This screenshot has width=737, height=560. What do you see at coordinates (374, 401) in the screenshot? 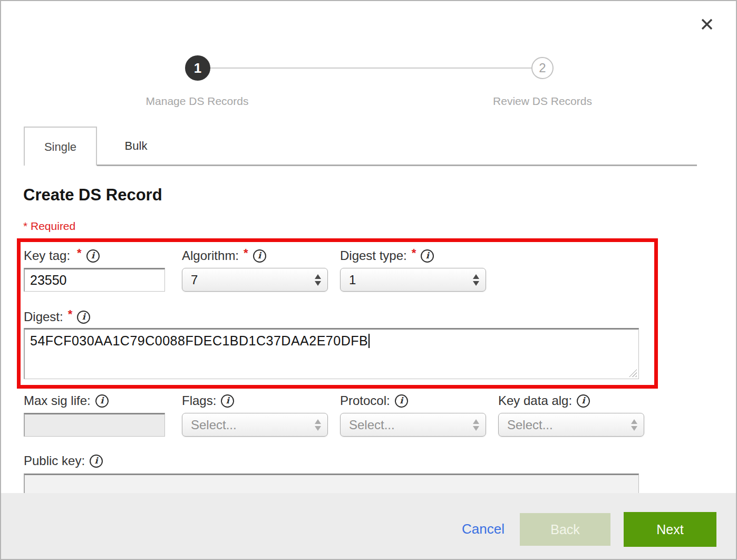
I see `protocol-label: Protocol: i` at bounding box center [374, 401].